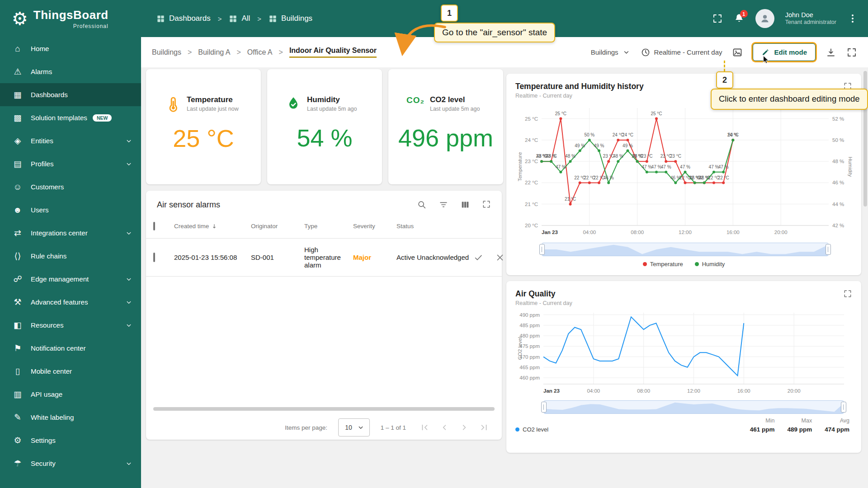  Describe the element at coordinates (71, 117) in the screenshot. I see `sidebar-item-solution-templates: ▩Solution templatesNEW` at that location.